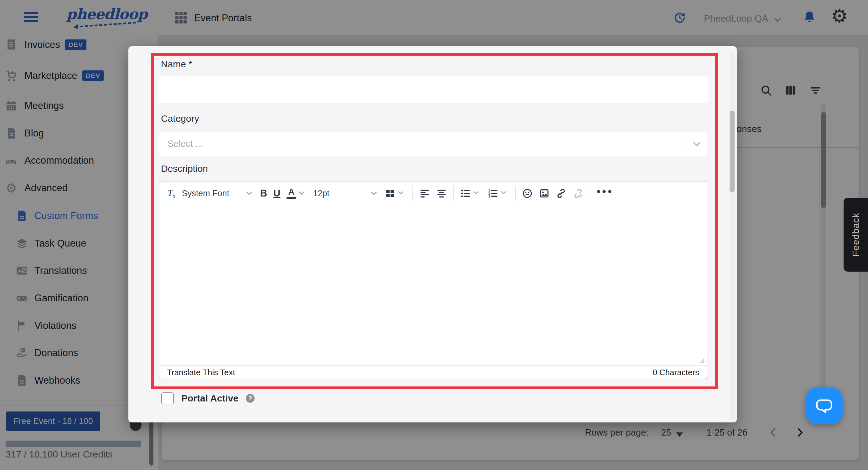 This screenshot has height=470, width=868. What do you see at coordinates (433, 144) in the screenshot?
I see `category-select: Select ...` at bounding box center [433, 144].